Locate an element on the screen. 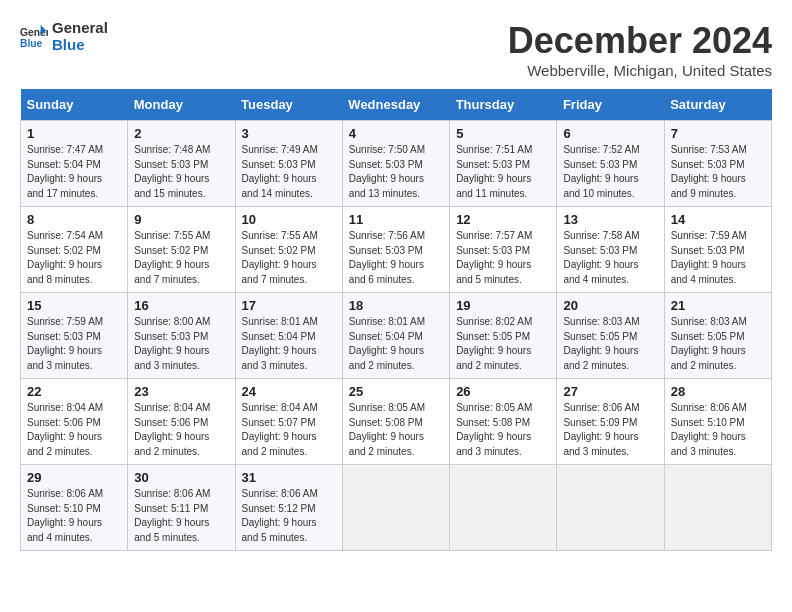  weekday-header: Sunday is located at coordinates (74, 105).